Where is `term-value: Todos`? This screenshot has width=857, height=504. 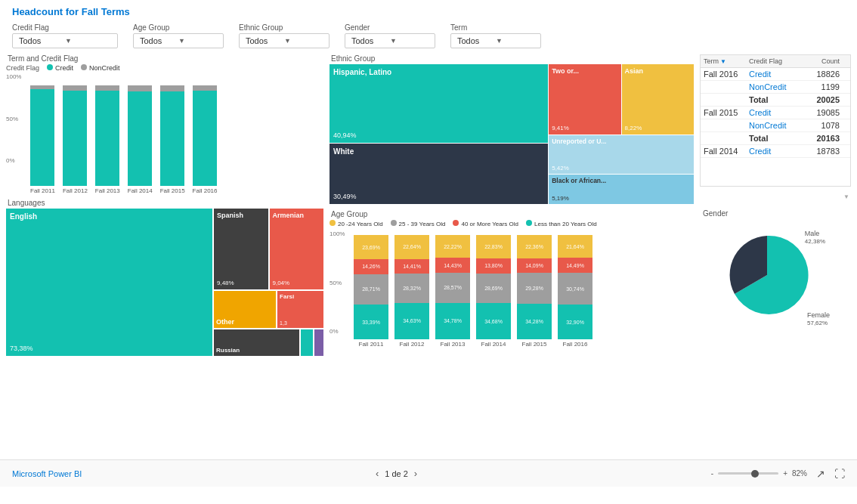
term-value: Todos is located at coordinates (476, 41).